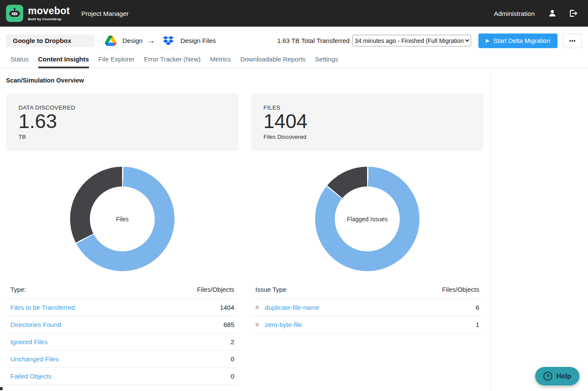  I want to click on row-value: 6, so click(478, 308).